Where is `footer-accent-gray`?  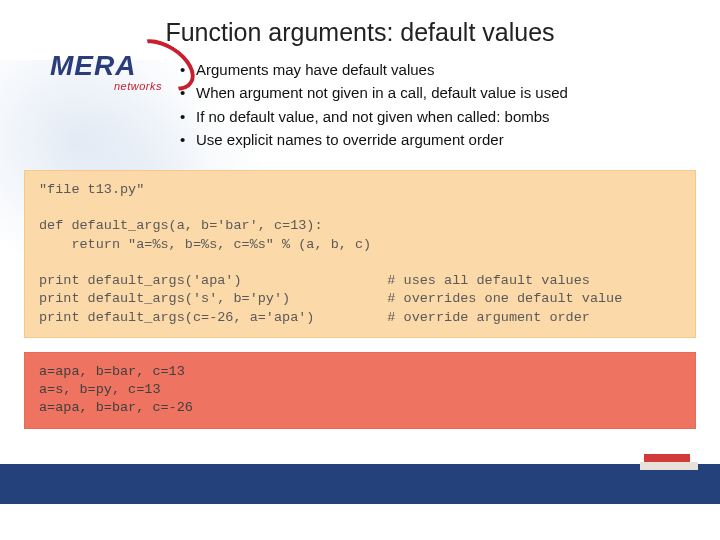
footer-accent-gray is located at coordinates (669, 466).